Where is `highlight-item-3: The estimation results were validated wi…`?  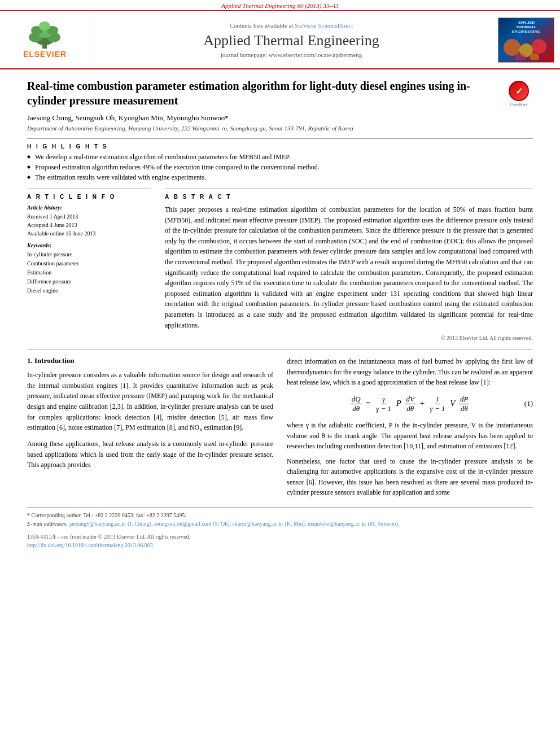
highlight-item-3: The estimation results were validated wi… is located at coordinates (280, 177).